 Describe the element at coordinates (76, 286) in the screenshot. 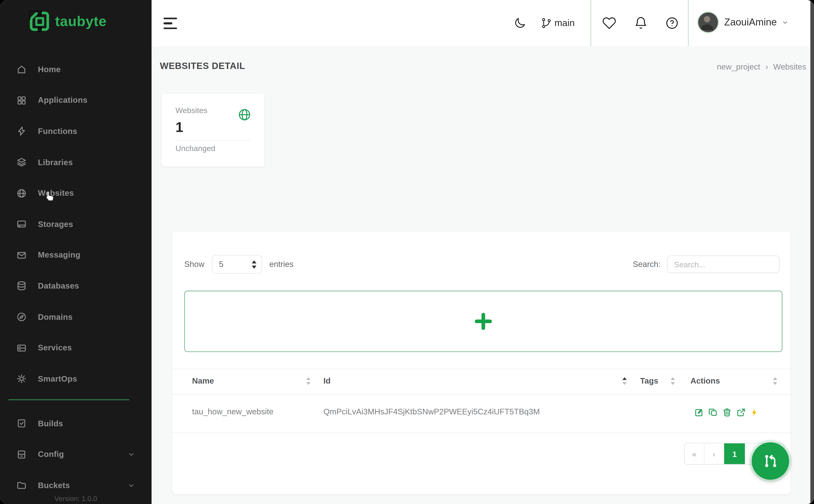

I see `sidebar-item-databases: Databases` at that location.